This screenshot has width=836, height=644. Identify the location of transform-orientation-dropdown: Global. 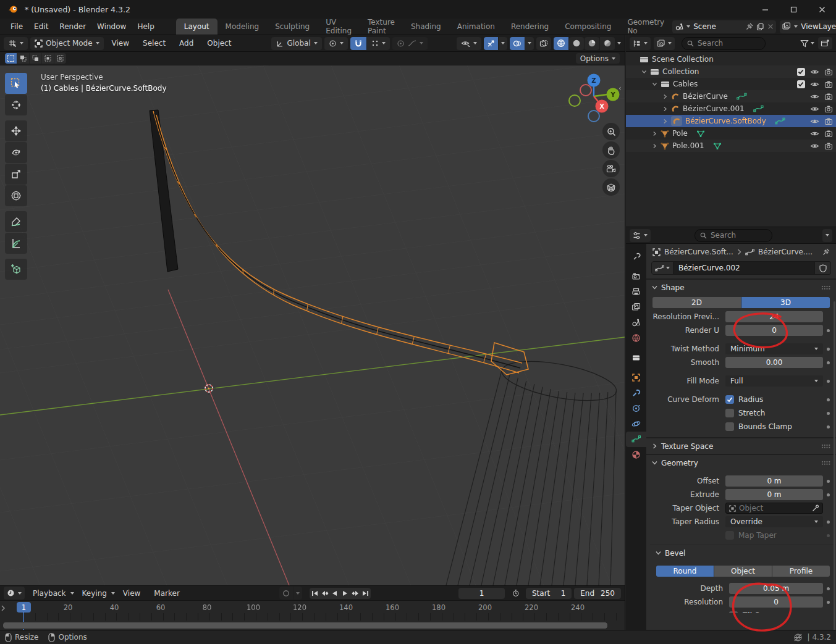
(297, 43).